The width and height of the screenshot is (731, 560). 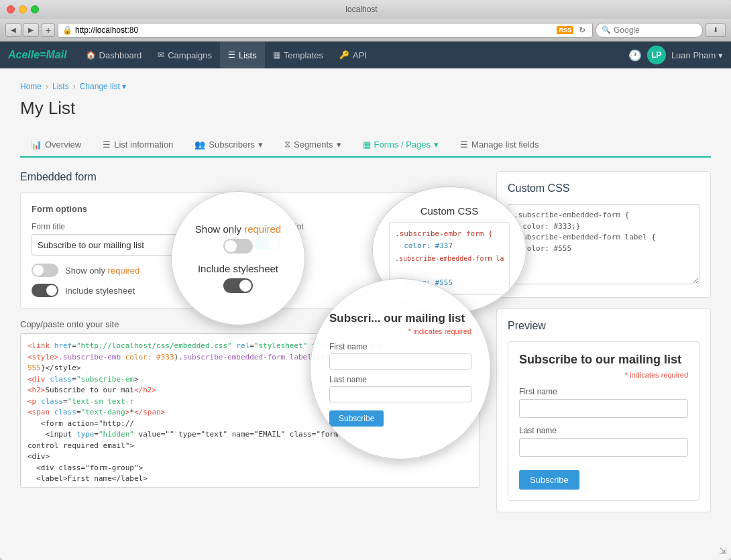 What do you see at coordinates (267, 243) in the screenshot?
I see `validate-script-toggle` at bounding box center [267, 243].